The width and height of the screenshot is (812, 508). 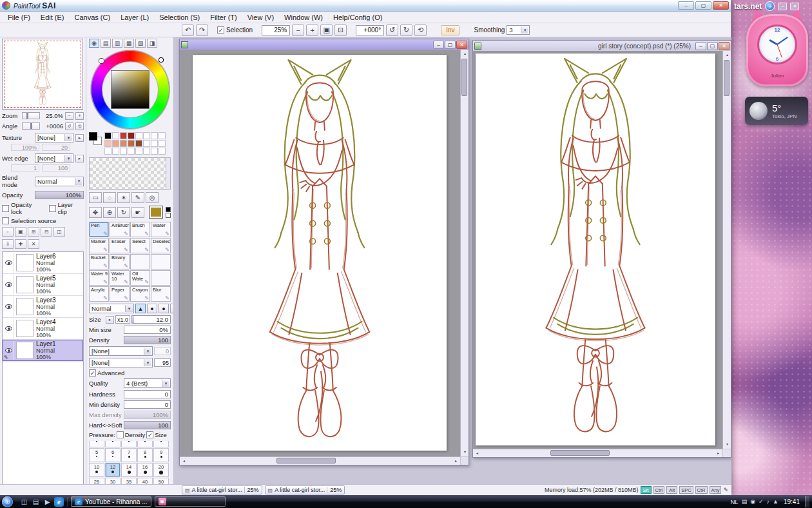 I want to click on menu-edit: Edit (E), so click(x=53, y=17).